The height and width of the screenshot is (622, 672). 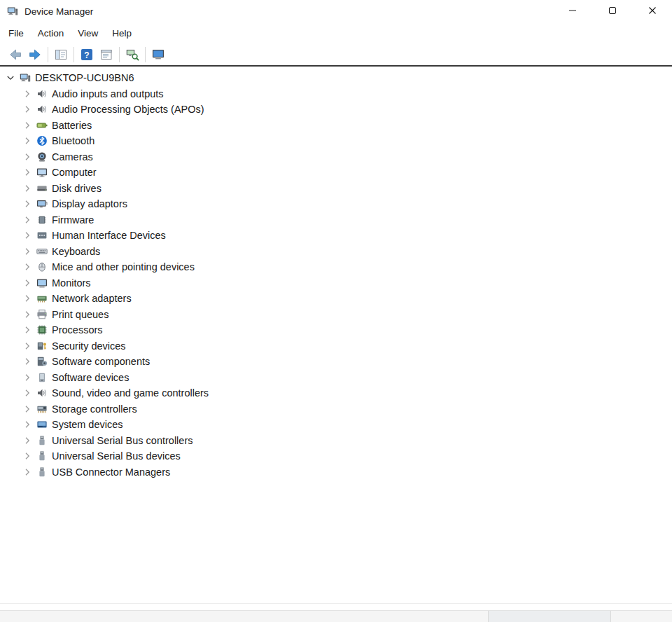 I want to click on menu-action: Action, so click(x=51, y=34).